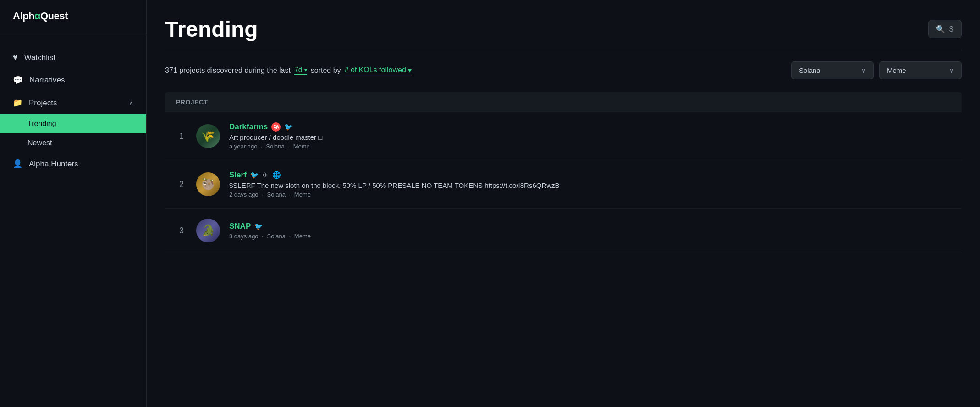 This screenshot has height=407, width=980. What do you see at coordinates (73, 111) in the screenshot?
I see `nav-section: ♥ Watchlist 💬 Narratives 📁 Projects ∧ Tr…` at bounding box center [73, 111].